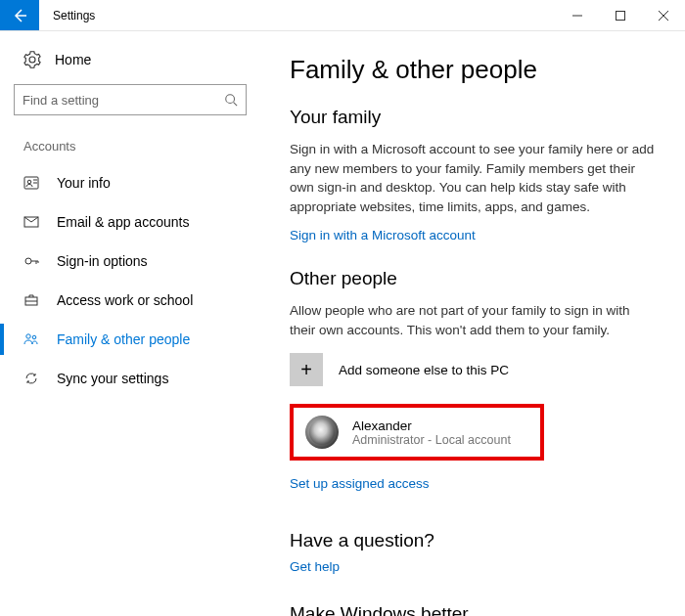 The height and width of the screenshot is (616, 685). I want to click on sidebar-item-label: Access work or school, so click(125, 300).